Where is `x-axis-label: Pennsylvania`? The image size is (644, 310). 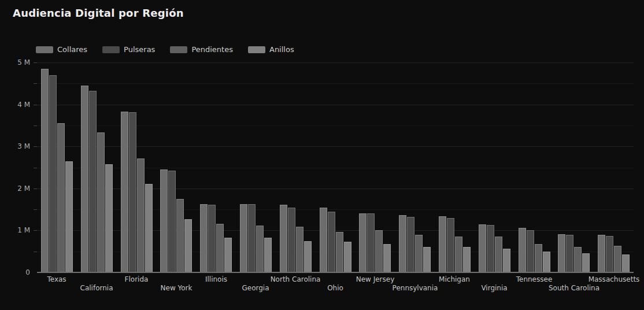 x-axis-label: Pennsylvania is located at coordinates (415, 288).